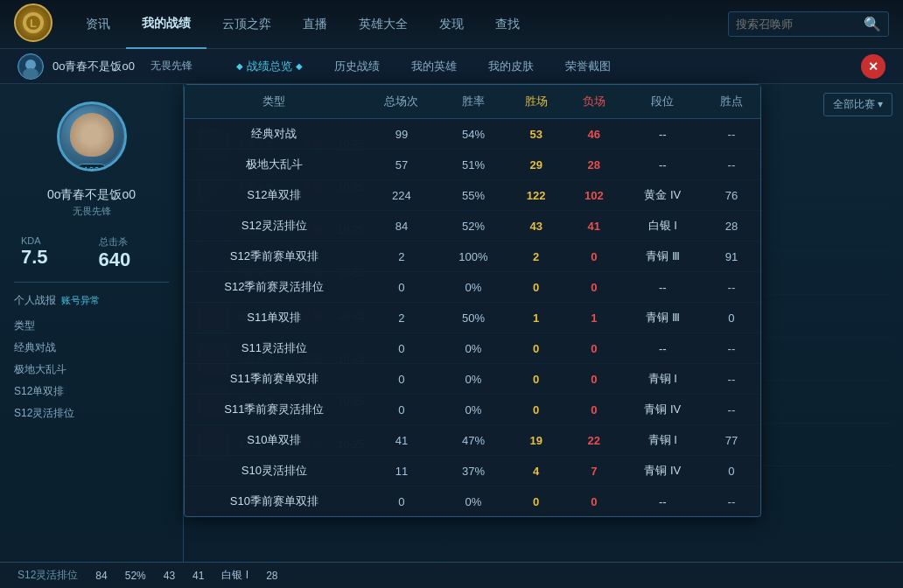 The height and width of the screenshot is (588, 903). I want to click on tabs-row: 0o青春不是饭o0 无畏先锋 战绩总览 历史战绩 我的英雄 我的皮肤 荣誉截图 …, so click(452, 66).